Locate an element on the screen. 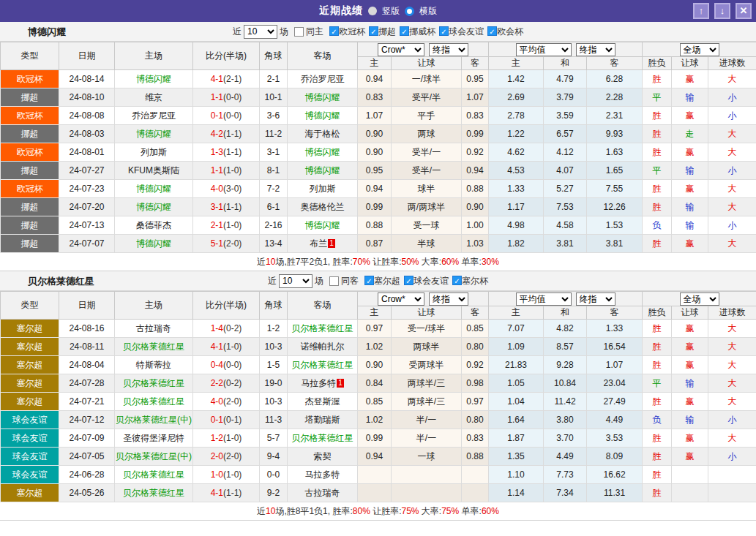 Image resolution: width=756 pixels, height=536 pixels. date-cell: 24-07-27 is located at coordinates (87, 171).